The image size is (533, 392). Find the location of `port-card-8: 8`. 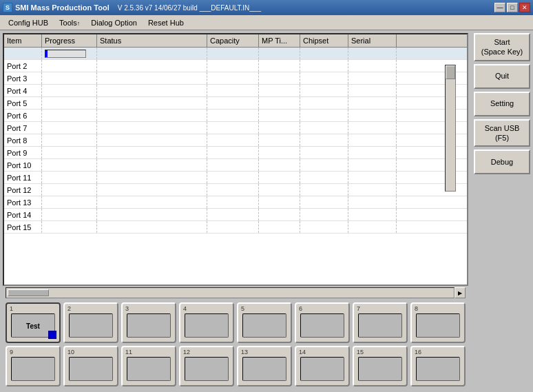

port-card-8: 8 is located at coordinates (438, 322).